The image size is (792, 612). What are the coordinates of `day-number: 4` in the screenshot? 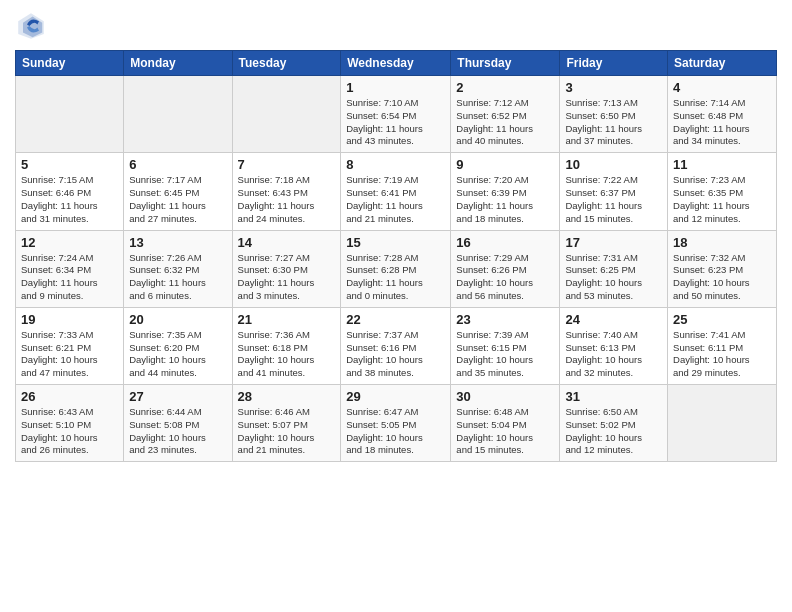 It's located at (722, 88).